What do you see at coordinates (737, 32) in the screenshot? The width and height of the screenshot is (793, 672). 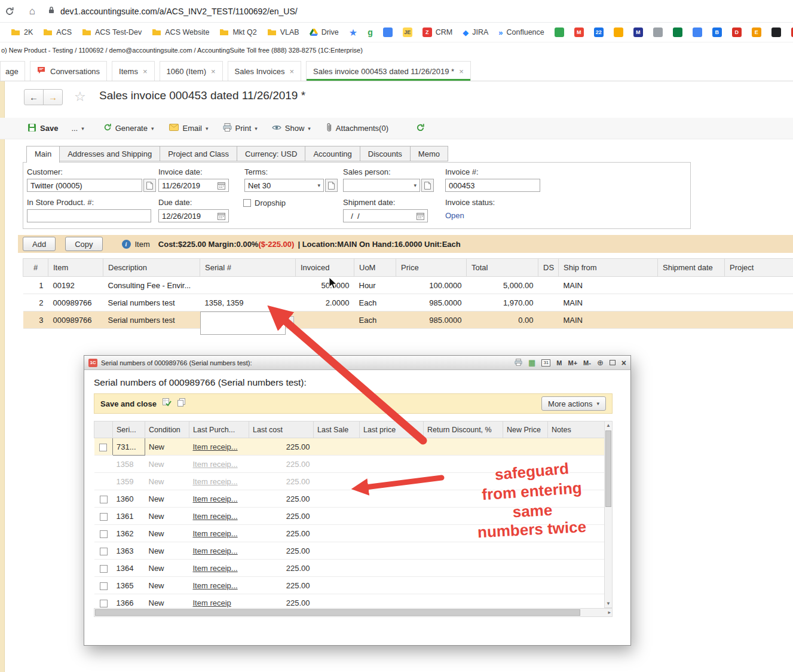 I see `bookmark-favicon: D` at bounding box center [737, 32].